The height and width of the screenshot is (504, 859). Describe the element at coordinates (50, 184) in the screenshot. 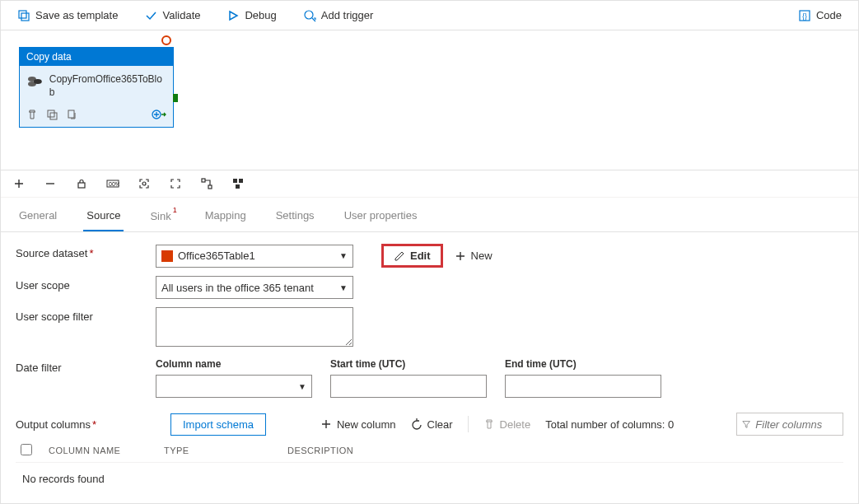

I see `zoom-out-icon` at that location.